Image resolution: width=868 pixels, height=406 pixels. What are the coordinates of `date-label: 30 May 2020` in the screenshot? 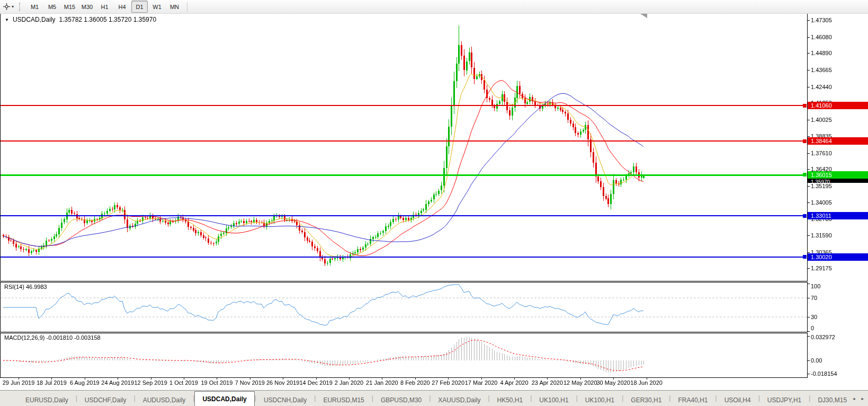 It's located at (613, 383).